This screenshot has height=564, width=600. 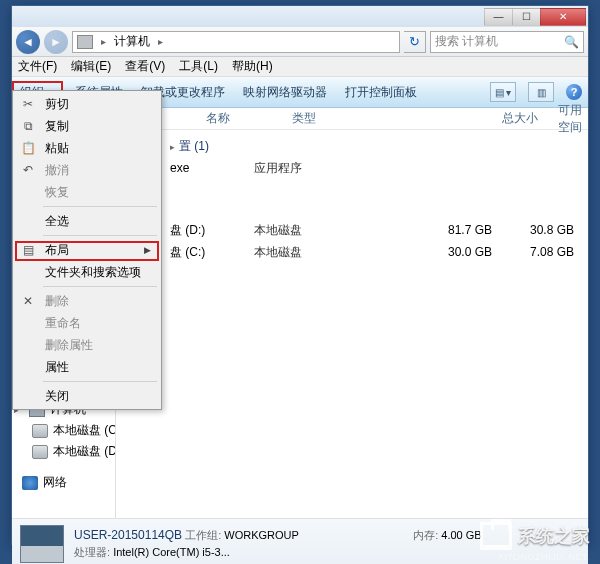 What do you see at coordinates (426, 535) in the screenshot?
I see `details-label: 内存:` at bounding box center [426, 535].